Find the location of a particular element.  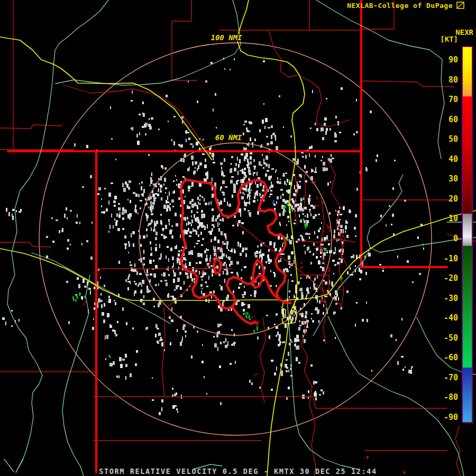

product-caption: STORM RELATIVE VELOCITY 0.5 DEG - KMTX 3… is located at coordinates (238, 471).